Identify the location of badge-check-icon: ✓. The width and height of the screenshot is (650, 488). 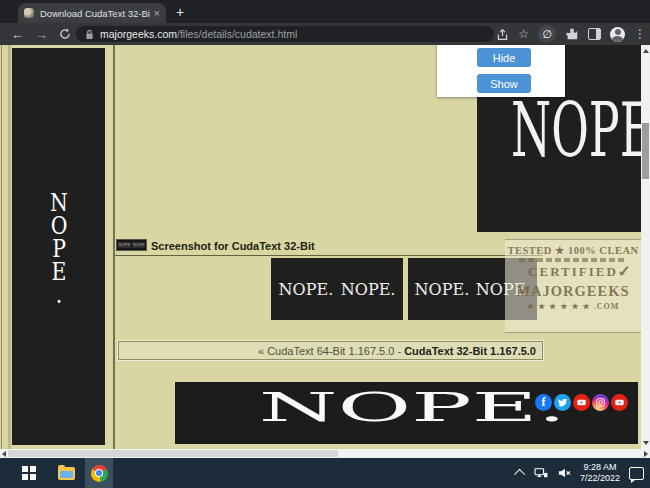
(626, 272).